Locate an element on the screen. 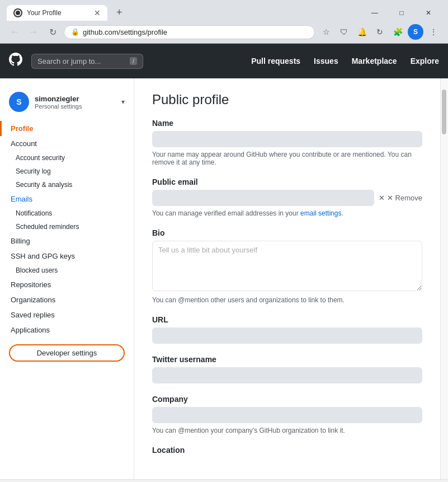 The height and width of the screenshot is (482, 448). location-label: Location is located at coordinates (287, 450).